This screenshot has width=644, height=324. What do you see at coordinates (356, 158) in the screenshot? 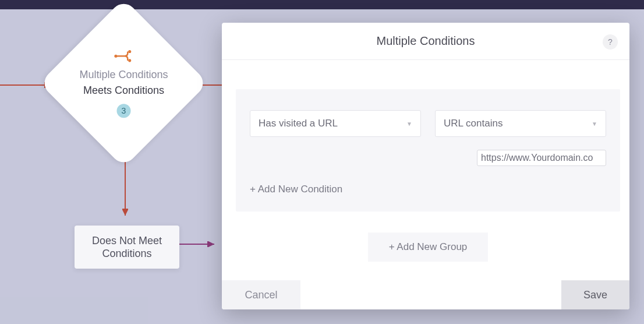
I see `spacer` at bounding box center [356, 158].